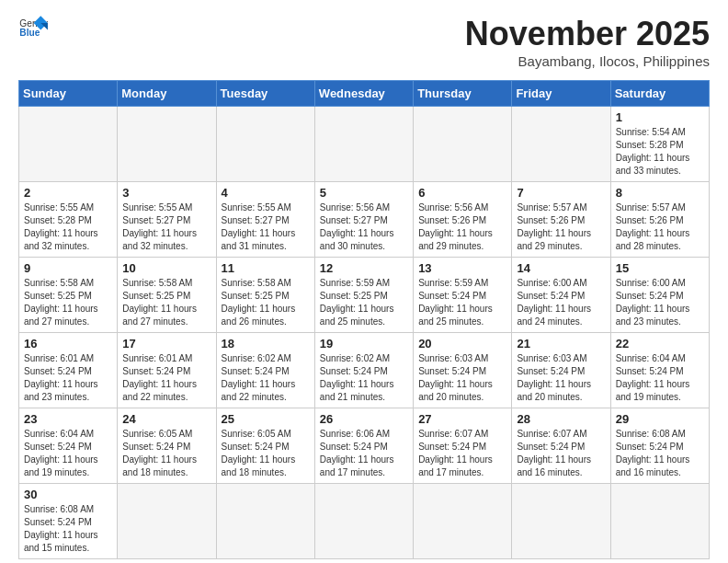  I want to click on svg-text: Blue, so click(29, 33).